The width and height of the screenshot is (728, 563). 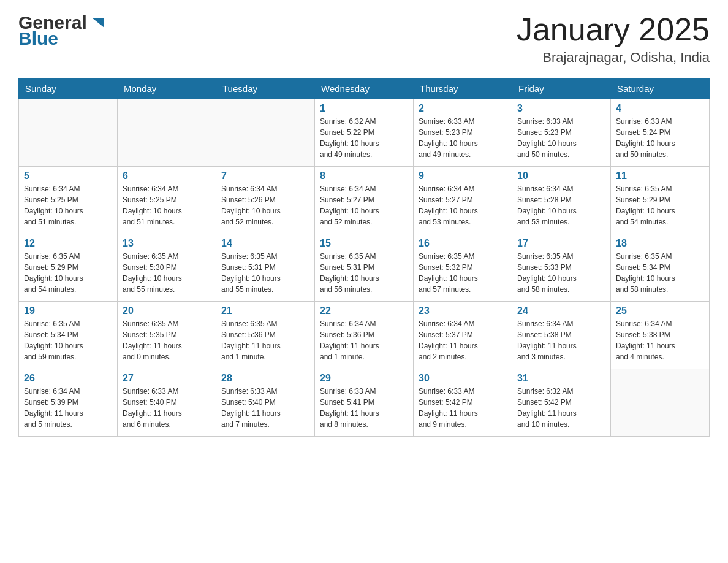 What do you see at coordinates (364, 268) in the screenshot?
I see `calendar-cell: 15Sunrise: 6:35 AM Sunset: 5:31 PM Dayli…` at bounding box center [364, 268].